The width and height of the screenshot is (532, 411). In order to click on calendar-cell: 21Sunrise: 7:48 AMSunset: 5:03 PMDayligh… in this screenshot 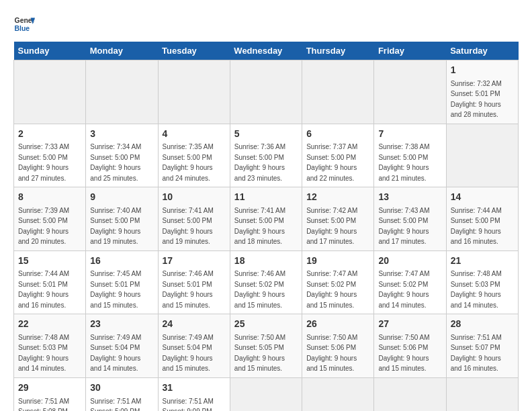, I will do `click(482, 282)`.